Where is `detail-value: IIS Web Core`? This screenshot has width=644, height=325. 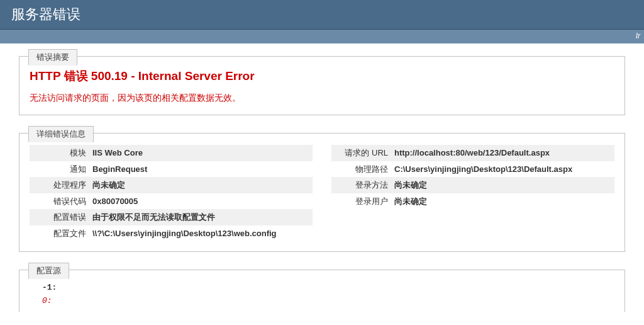
detail-value: IIS Web Core is located at coordinates (118, 153).